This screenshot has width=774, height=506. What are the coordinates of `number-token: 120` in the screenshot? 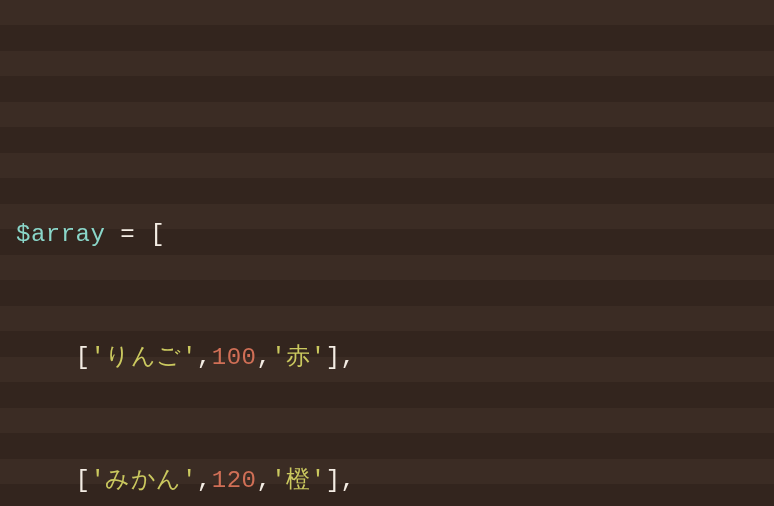 It's located at (234, 481).